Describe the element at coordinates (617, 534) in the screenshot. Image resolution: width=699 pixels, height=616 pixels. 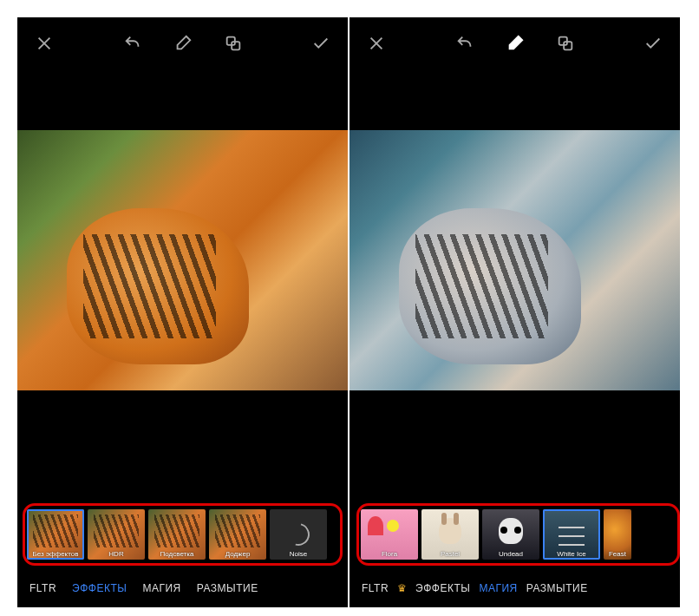
I see `filter-thumb-feast: Feast` at that location.